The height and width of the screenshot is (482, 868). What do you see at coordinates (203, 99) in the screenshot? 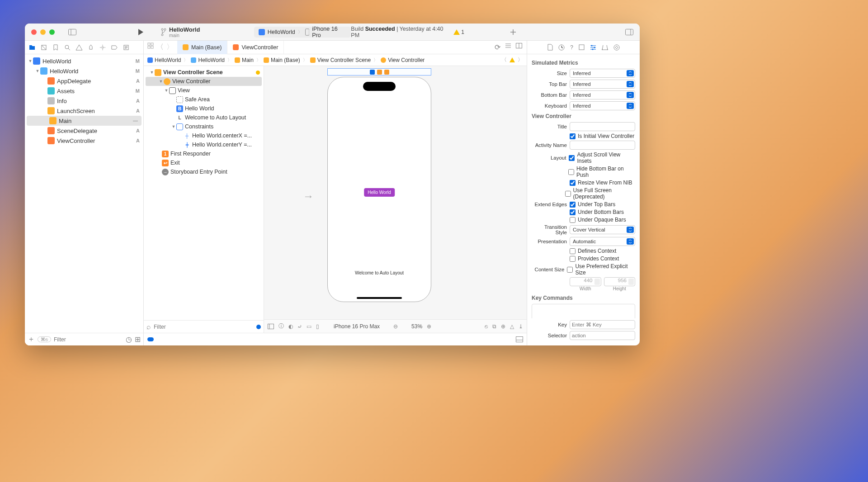
I see `safearea-row: Safe Area` at bounding box center [203, 99].